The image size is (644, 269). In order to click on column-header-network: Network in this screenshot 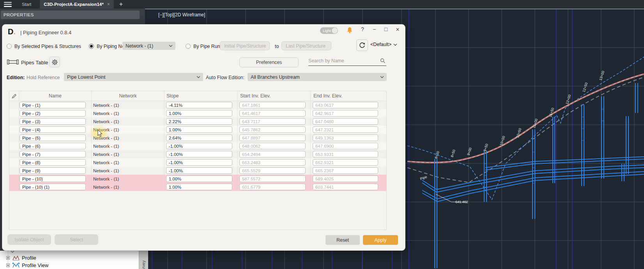, I will do `click(128, 96)`.